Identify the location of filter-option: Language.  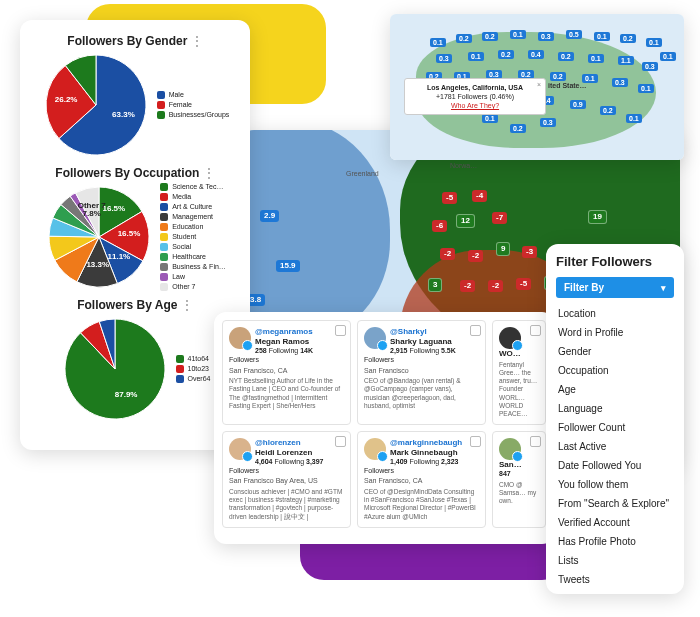
(615, 408).